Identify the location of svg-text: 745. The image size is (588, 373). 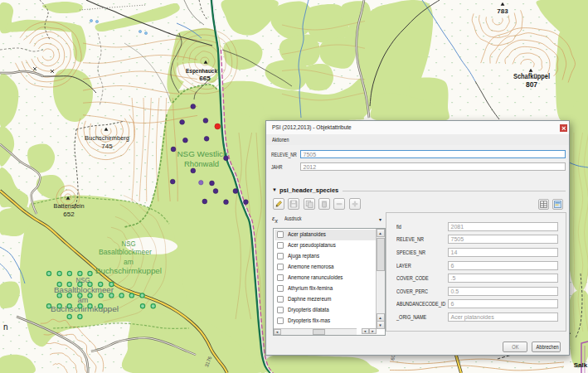
(107, 146).